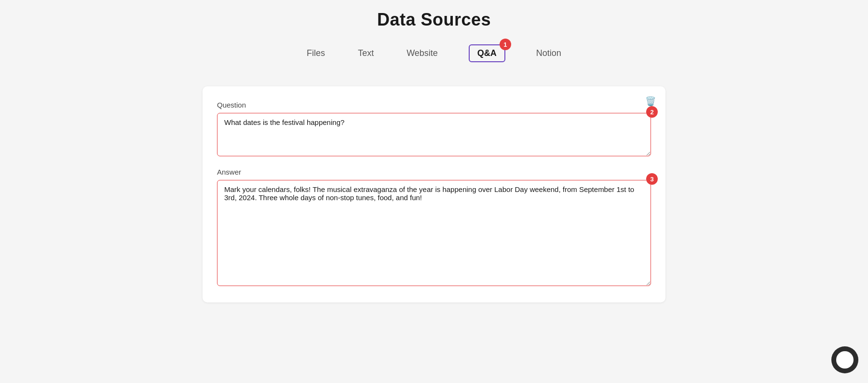  I want to click on chat-bubble, so click(845, 360).